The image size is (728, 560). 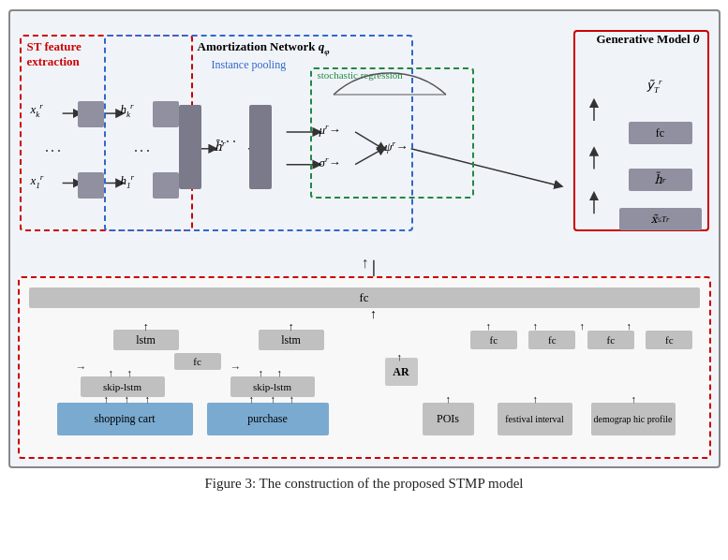 What do you see at coordinates (190, 147) in the screenshot?
I see `tall-block-left` at bounding box center [190, 147].